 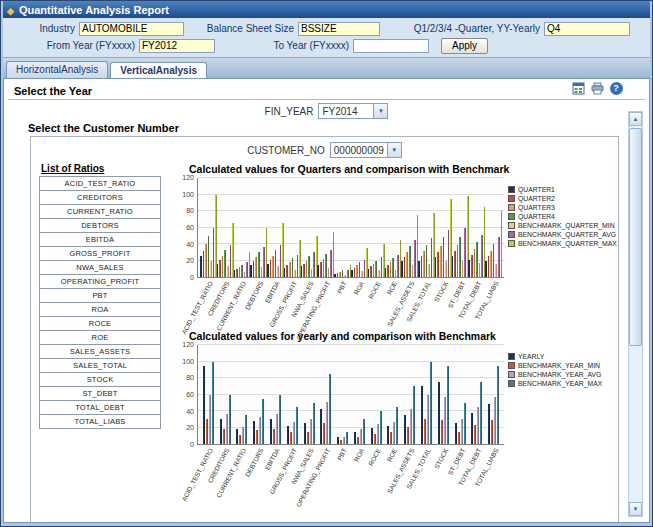 I want to click on scroll-down-button, so click(x=636, y=509).